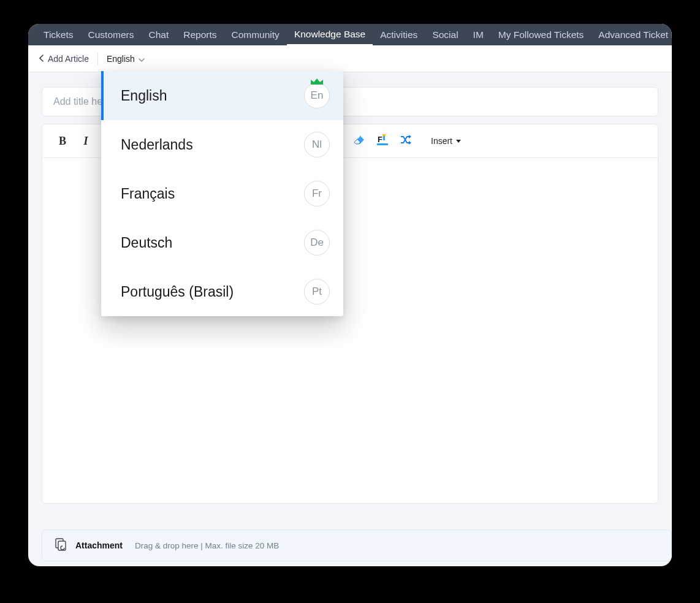 The image size is (700, 603). Describe the element at coordinates (406, 141) in the screenshot. I see `shuffle-button` at that location.